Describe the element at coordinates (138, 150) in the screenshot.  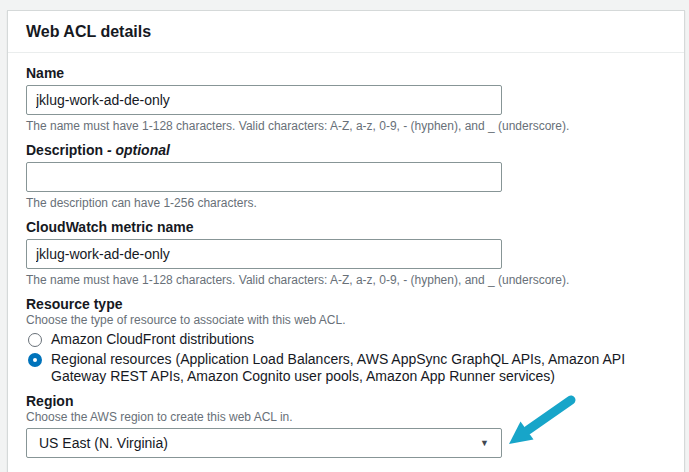
I see `optional-suffix: - optional` at that location.